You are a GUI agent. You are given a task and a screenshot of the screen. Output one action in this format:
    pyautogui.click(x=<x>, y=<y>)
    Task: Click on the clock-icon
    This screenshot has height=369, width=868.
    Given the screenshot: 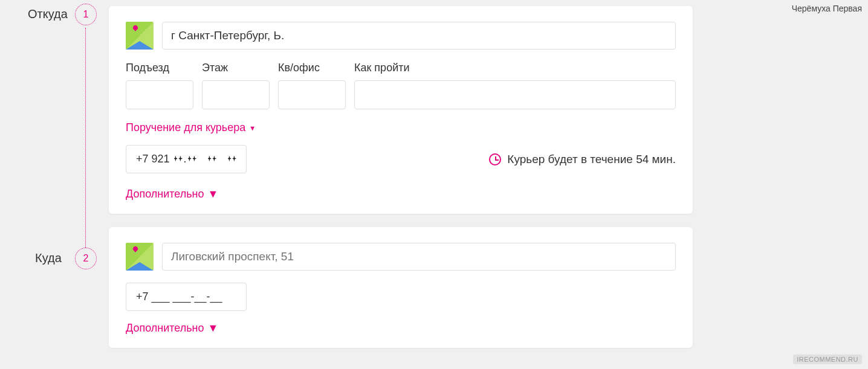 What is the action you would take?
    pyautogui.click(x=495, y=159)
    